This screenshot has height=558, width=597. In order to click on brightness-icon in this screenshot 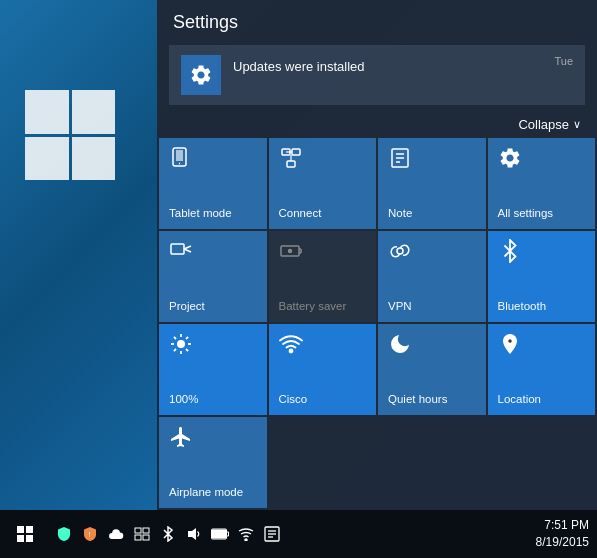, I will do `click(181, 346)`.